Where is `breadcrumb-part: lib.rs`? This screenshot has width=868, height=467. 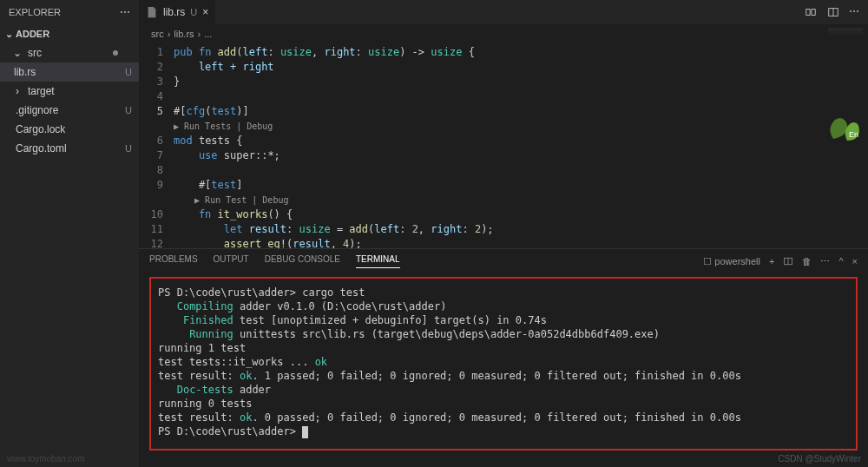
breadcrumb-part: lib.rs is located at coordinates (184, 34).